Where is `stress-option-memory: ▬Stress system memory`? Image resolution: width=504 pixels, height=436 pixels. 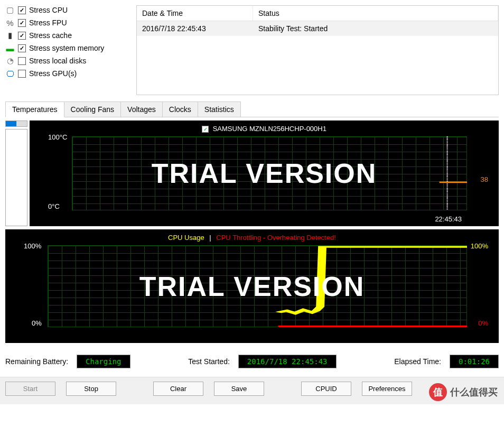
stress-option-memory: ▬Stress system memory is located at coordinates (69, 48).